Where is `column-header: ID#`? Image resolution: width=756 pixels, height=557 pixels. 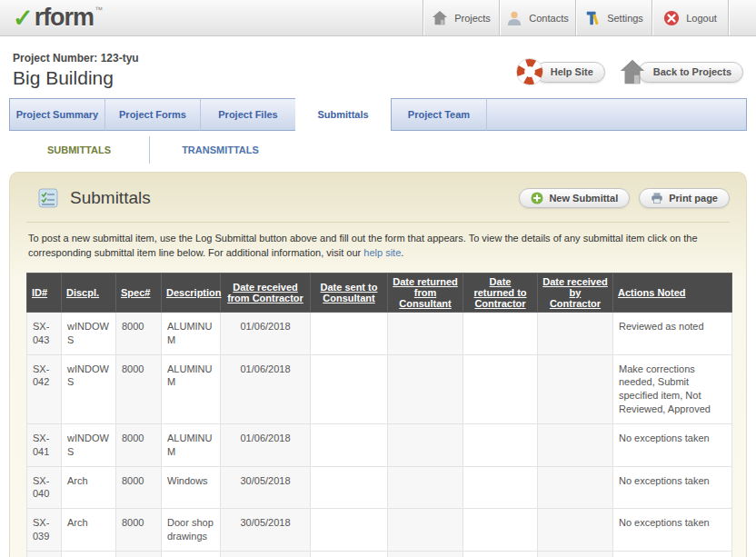 column-header: ID# is located at coordinates (45, 293).